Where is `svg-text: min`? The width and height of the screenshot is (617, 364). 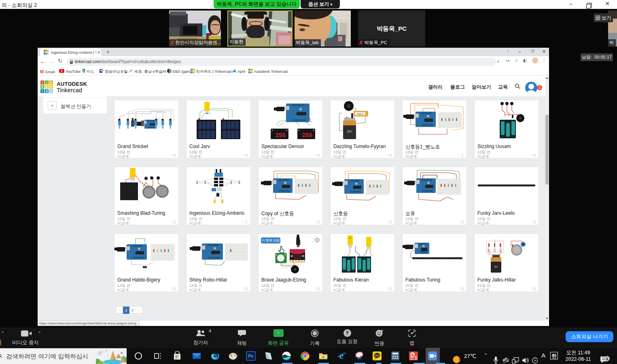 svg-text: min is located at coordinates (350, 238).